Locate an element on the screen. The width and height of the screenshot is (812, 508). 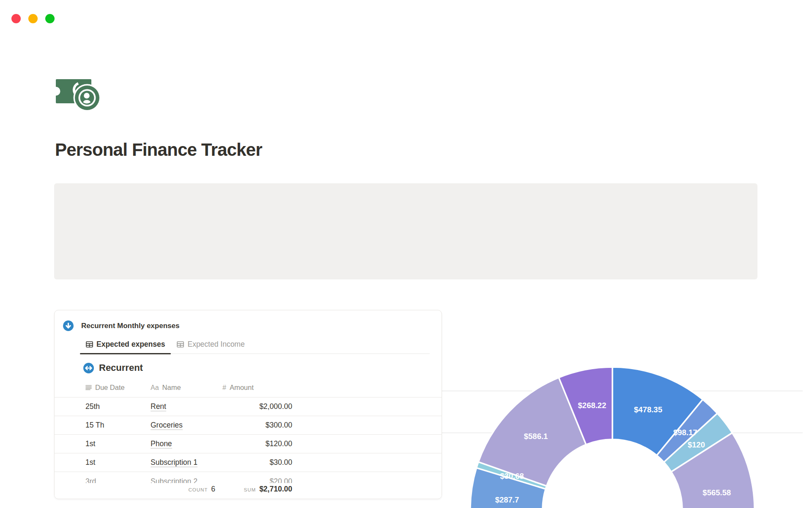
cell-name-link: Subscription 1 is located at coordinates (174, 463).